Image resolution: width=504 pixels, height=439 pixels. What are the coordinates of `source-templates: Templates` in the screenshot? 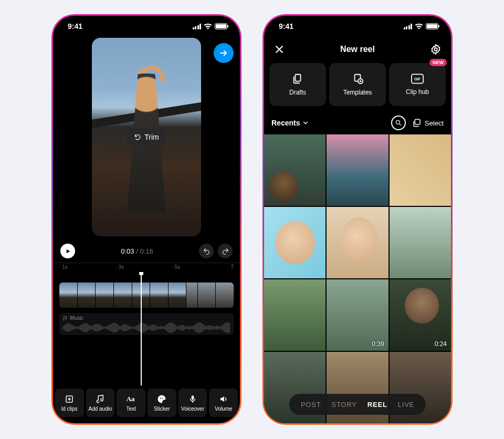 It's located at (358, 85).